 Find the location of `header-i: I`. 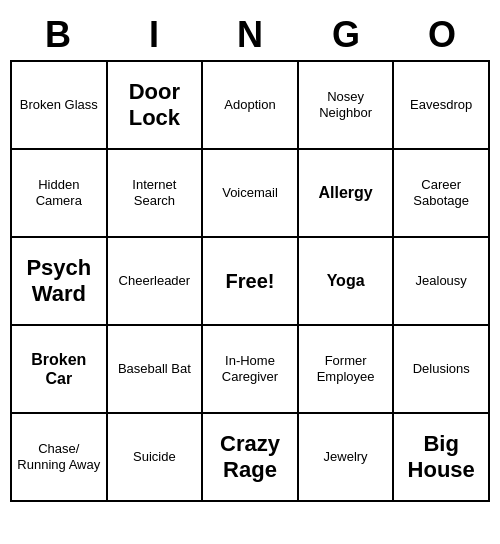

header-i: I is located at coordinates (154, 35).